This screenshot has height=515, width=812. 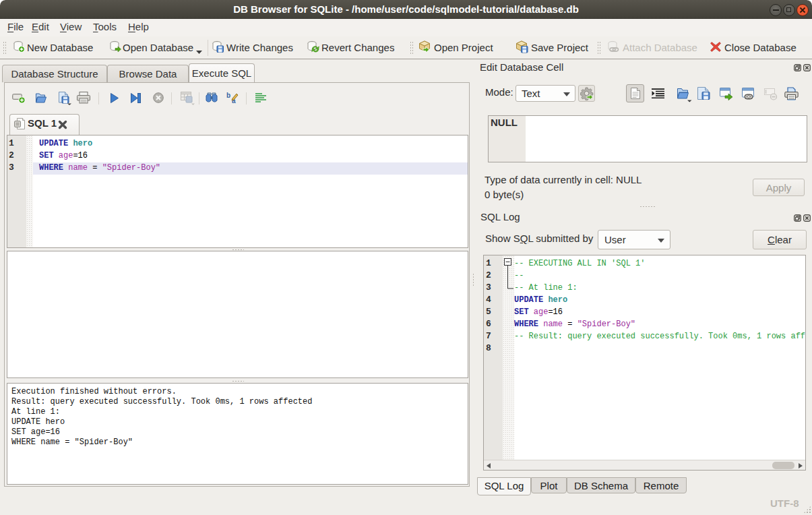 I want to click on svg-text: b, so click(x=228, y=96).